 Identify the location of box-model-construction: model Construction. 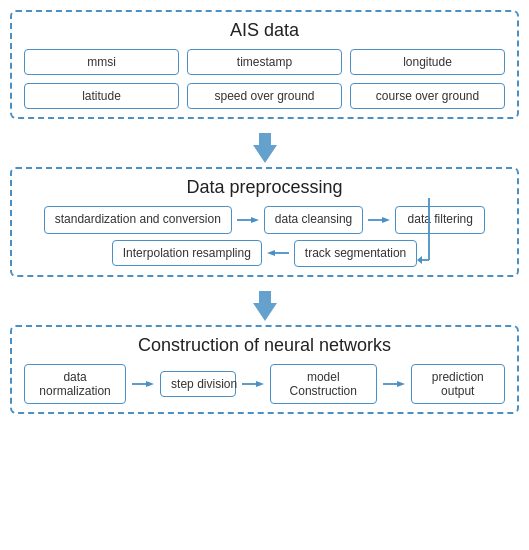
(323, 384).